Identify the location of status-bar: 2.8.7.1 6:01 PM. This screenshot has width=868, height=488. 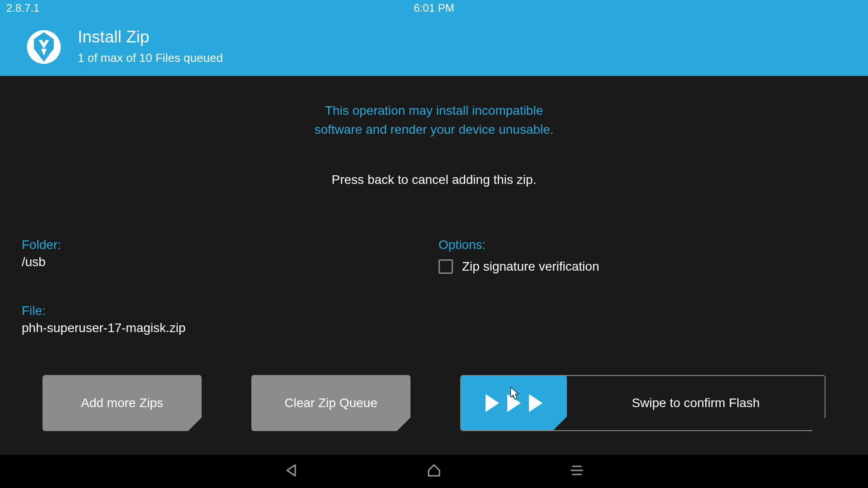
(434, 8).